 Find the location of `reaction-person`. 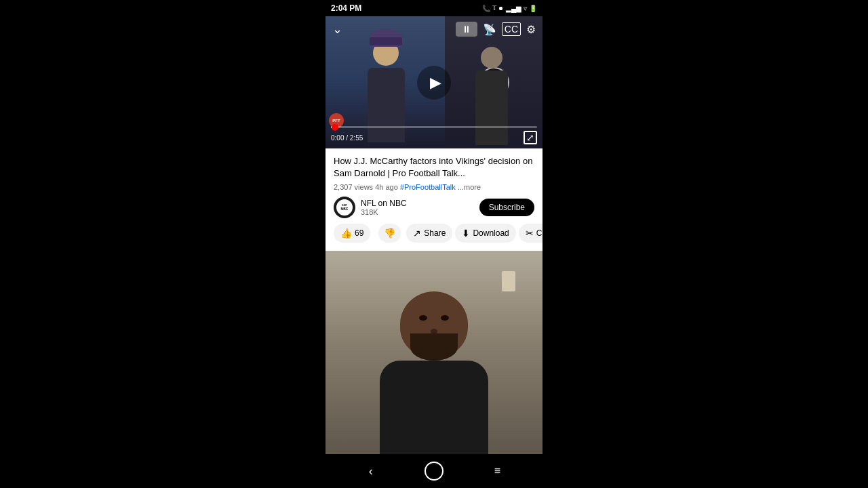

reaction-person is located at coordinates (434, 363).